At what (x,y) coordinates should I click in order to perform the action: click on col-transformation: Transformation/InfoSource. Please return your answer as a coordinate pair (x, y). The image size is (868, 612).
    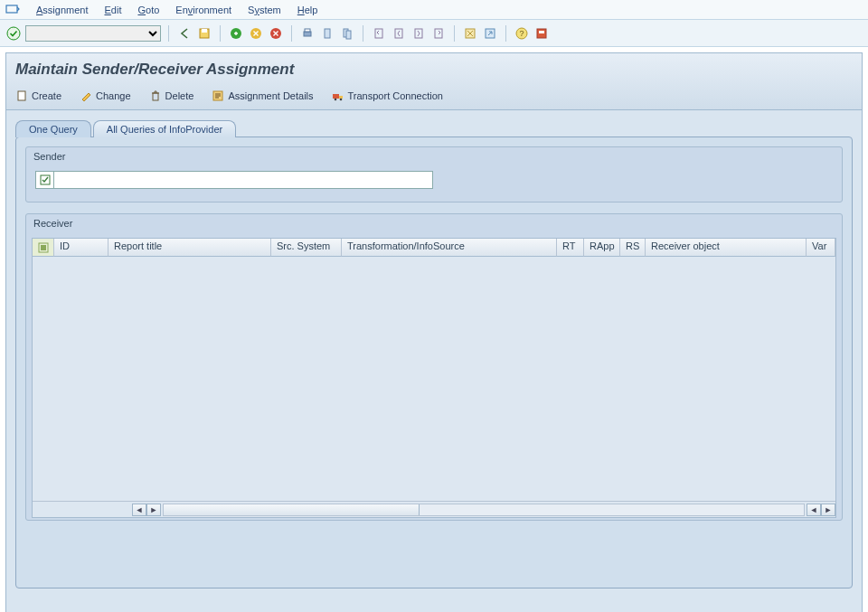
    Looking at the image, I should click on (449, 248).